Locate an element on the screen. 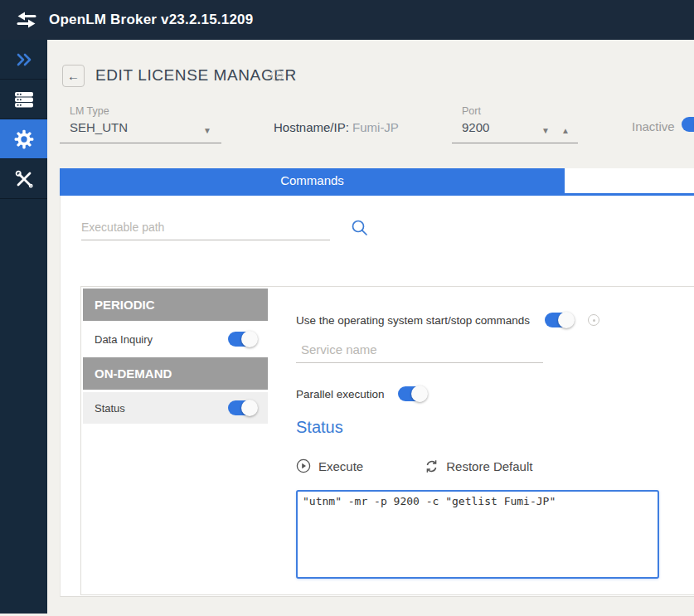 The image size is (694, 616). execute-label: Execute is located at coordinates (341, 466).